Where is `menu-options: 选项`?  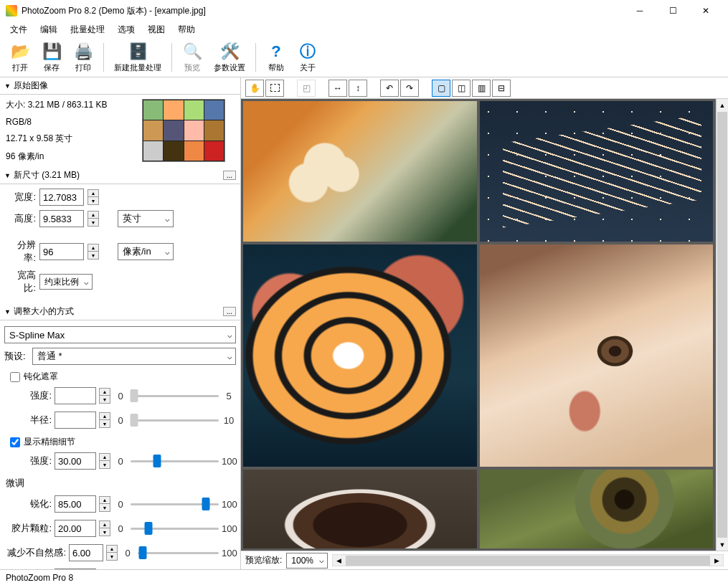
menu-options: 选项 is located at coordinates (126, 30).